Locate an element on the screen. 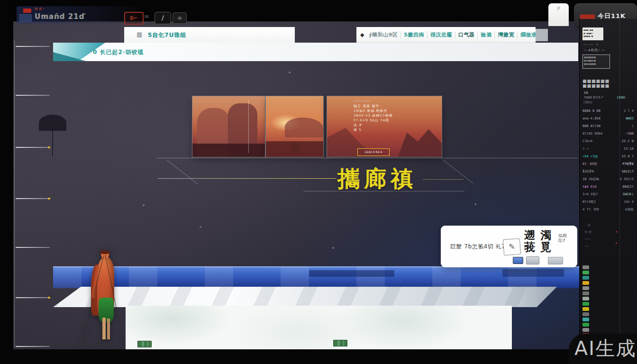 Image resolution: width=637 pixels, height=364 pixels. card-button-tertiary is located at coordinates (555, 261).